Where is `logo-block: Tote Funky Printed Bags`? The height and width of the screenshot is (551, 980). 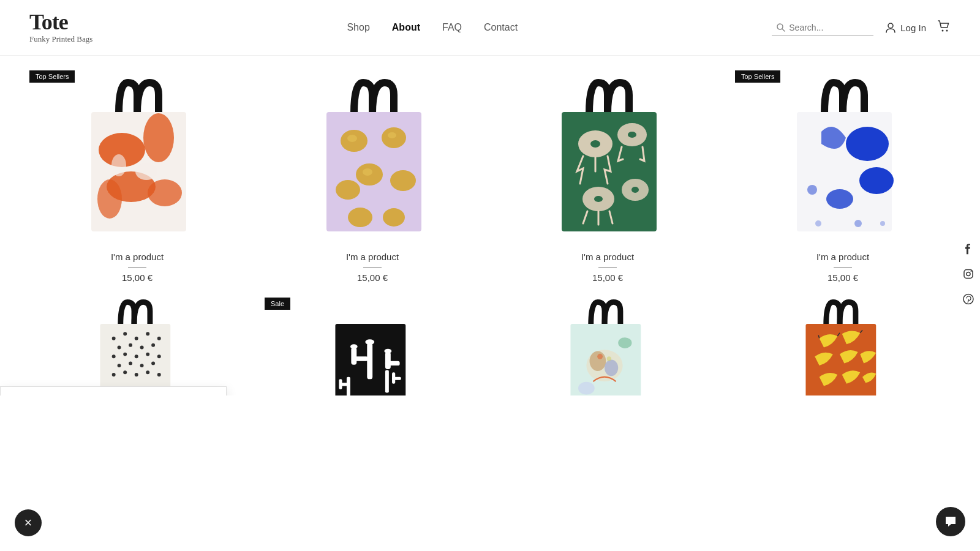 logo-block: Tote Funky Printed Bags is located at coordinates (61, 28).